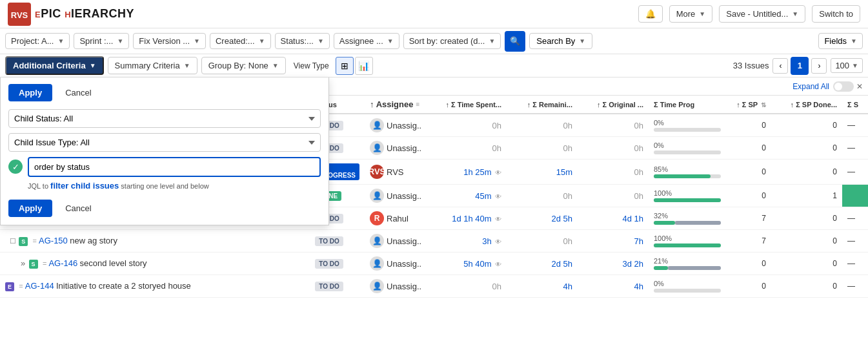 The image size is (868, 352). I want to click on more-label: More, so click(686, 14).